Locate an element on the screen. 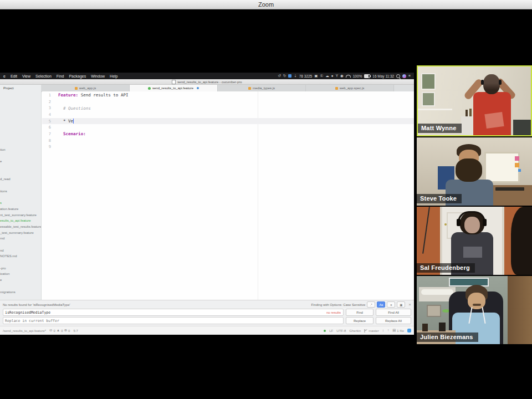  code-line-8: 8 is located at coordinates (228, 141).